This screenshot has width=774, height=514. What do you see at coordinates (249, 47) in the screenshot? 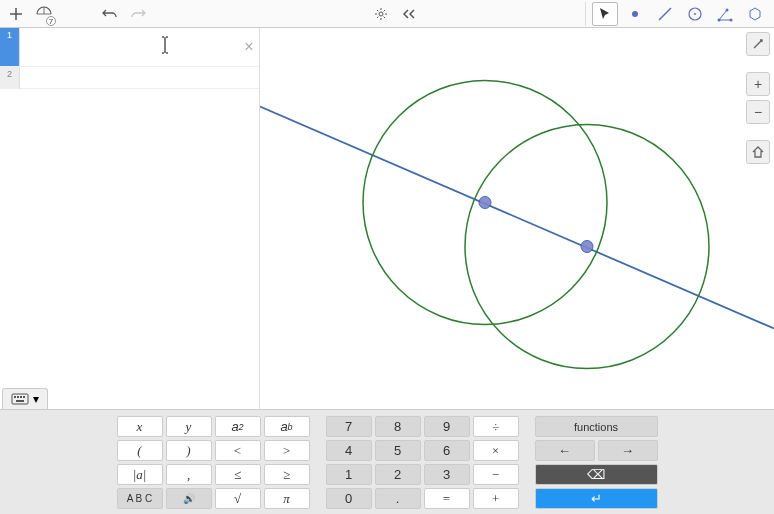
I see `close-icon: ×` at bounding box center [249, 47].